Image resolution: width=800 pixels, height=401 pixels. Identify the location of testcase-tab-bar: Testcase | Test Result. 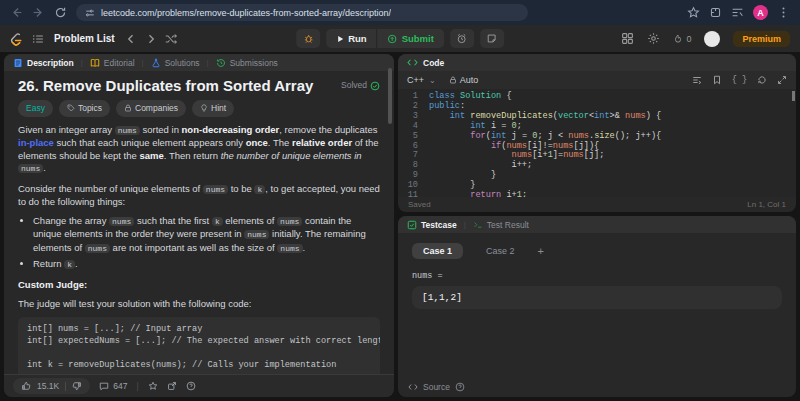
(597, 224).